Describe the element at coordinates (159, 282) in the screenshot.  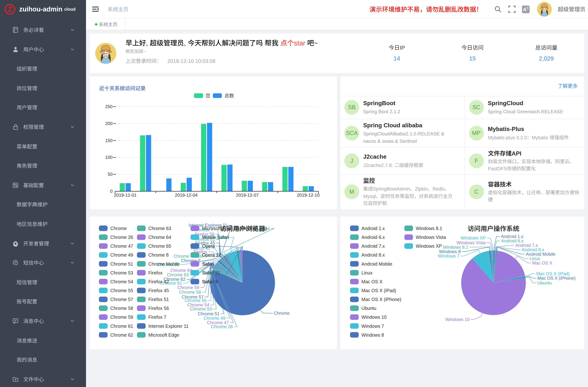
I see `svg-text: Firefox 42` at that location.